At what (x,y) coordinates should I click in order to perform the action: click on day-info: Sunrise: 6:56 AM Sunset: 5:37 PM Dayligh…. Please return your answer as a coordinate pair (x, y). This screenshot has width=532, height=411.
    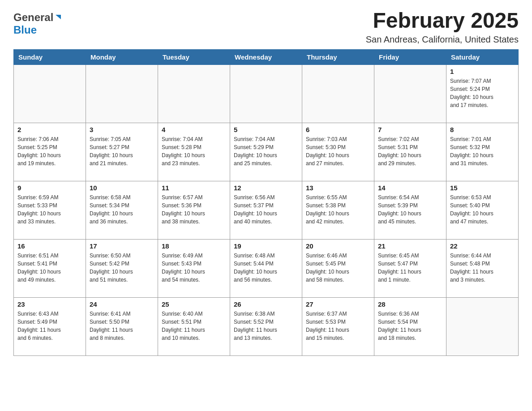
    Looking at the image, I should click on (266, 210).